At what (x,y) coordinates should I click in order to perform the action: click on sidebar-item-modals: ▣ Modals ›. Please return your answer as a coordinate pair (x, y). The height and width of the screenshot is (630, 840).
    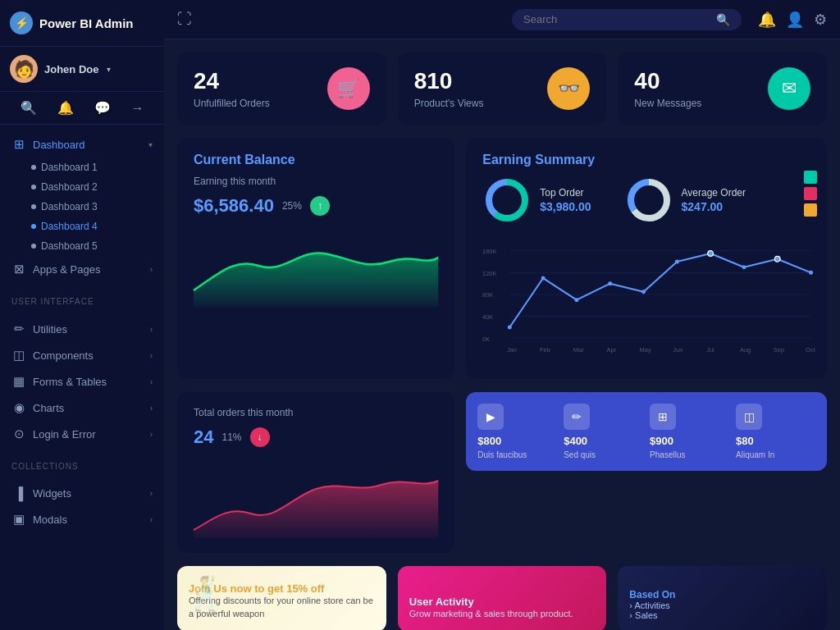
    Looking at the image, I should click on (82, 519).